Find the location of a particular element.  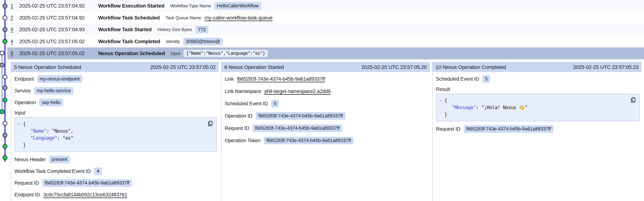

event-row: 22025-02-25 UTC 23:57:04.92Workflow Task… is located at coordinates (326, 18).